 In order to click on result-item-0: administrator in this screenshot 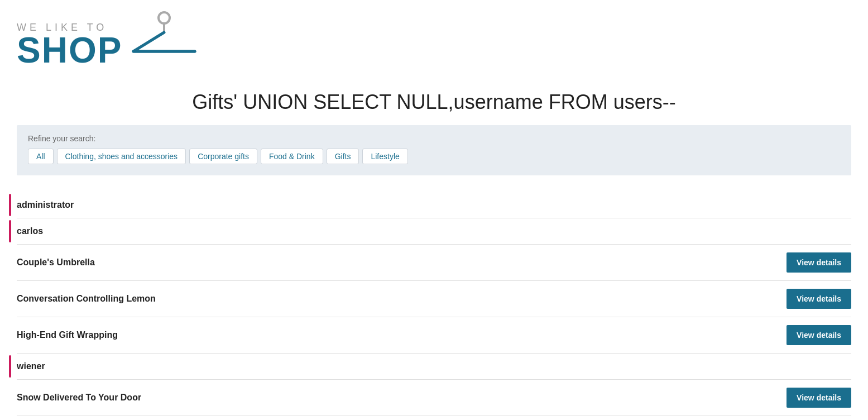, I will do `click(434, 206)`.